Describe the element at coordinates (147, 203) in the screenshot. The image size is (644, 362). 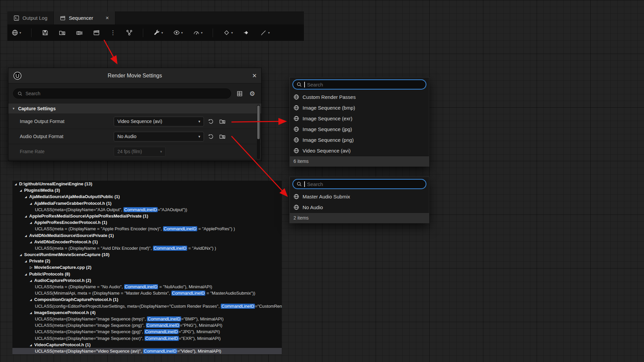
I see `tree-node: ◢AjaMediaFrameGrabberProtocol.h (1)` at that location.